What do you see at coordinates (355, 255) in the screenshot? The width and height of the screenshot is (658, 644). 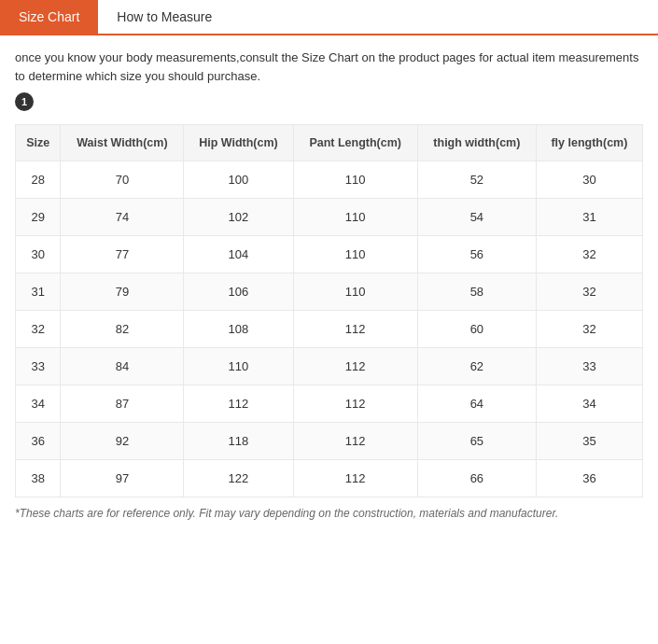 I see `table-cell-2-3: 110` at bounding box center [355, 255].